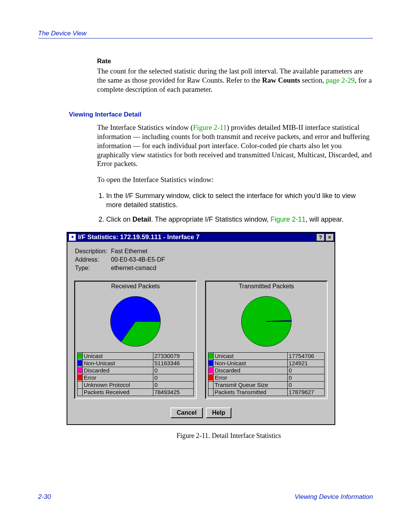 This screenshot has width=411, height=532. What do you see at coordinates (266, 374) in the screenshot?
I see `transmitted-table: Unicast17754706Non-Unicast124921Discarde…` at bounding box center [266, 374].